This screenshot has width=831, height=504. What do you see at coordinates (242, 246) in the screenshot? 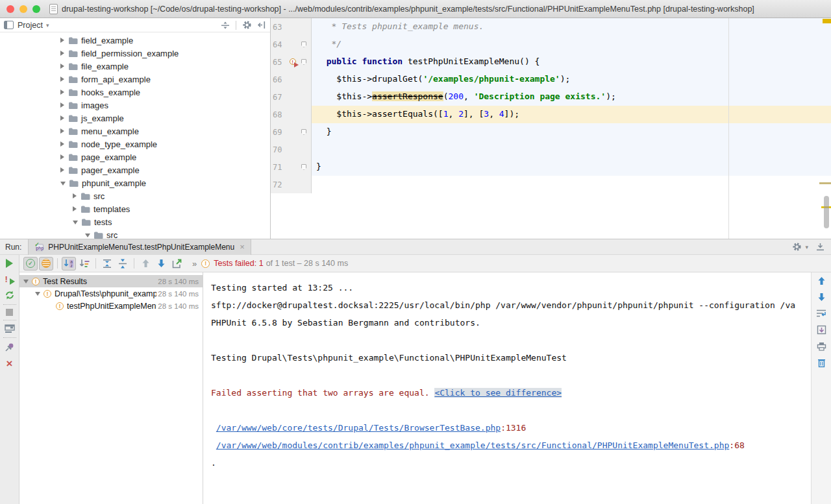
I see `close-icon: ×` at bounding box center [242, 246].